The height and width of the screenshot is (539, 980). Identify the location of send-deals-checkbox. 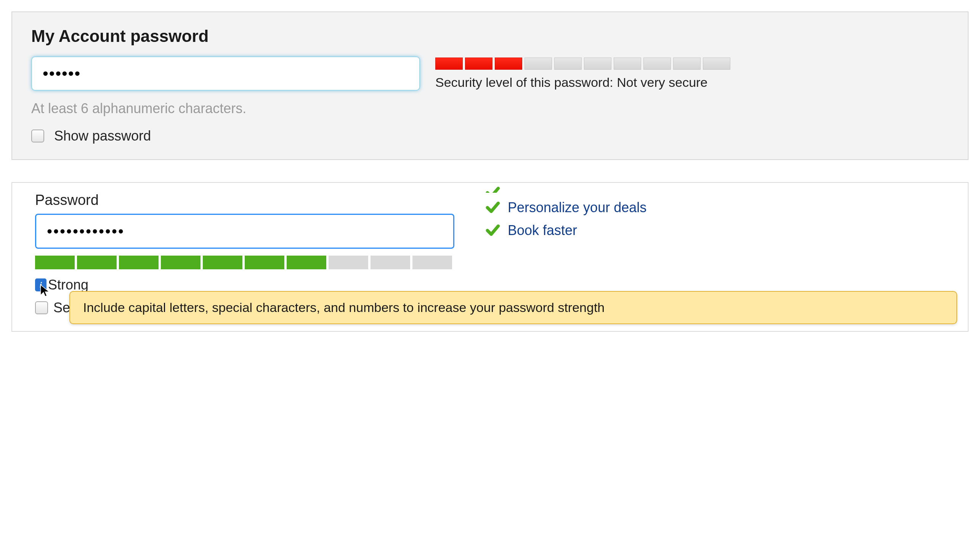
(42, 308).